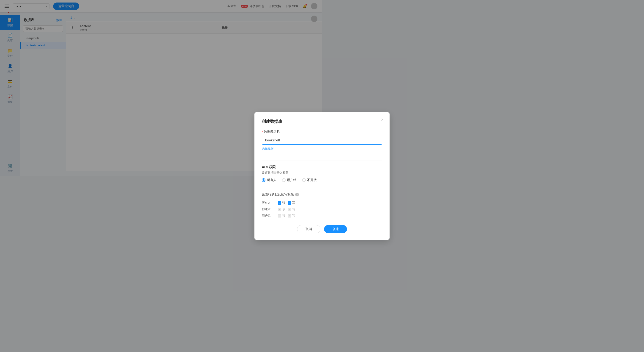 The image size is (644, 352). Describe the element at coordinates (292, 173) in the screenshot. I see `acl-desc: 设置数据表录入权限` at that location.